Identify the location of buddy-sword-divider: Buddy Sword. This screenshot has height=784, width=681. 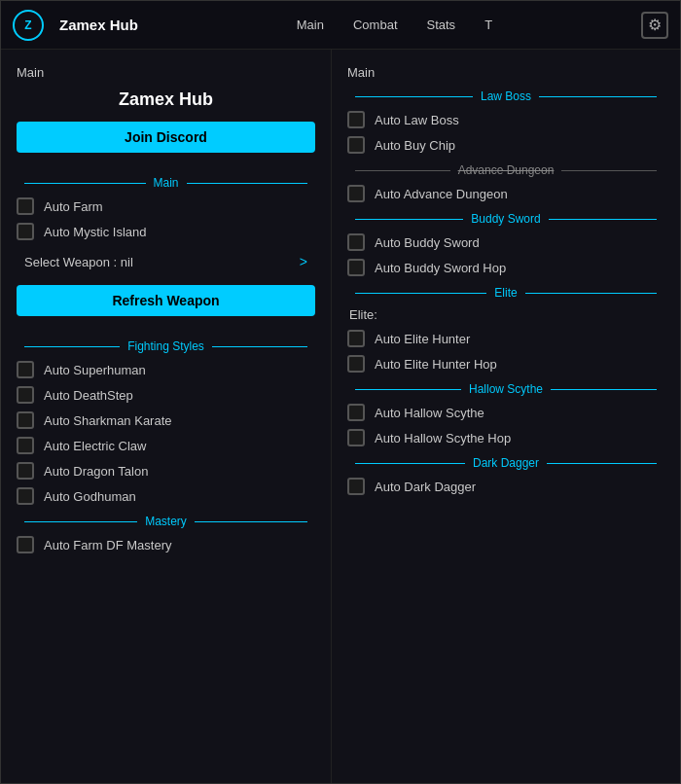
(506, 219).